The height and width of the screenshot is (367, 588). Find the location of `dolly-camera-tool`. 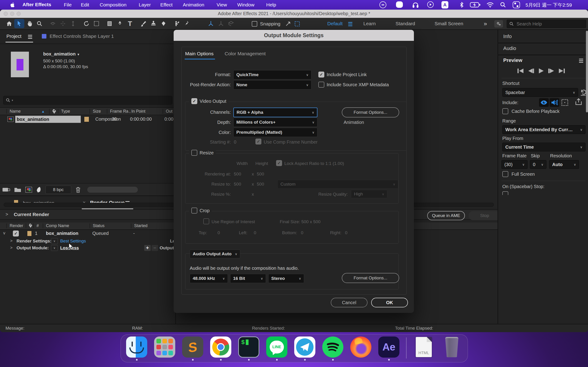

dolly-camera-tool is located at coordinates (73, 24).